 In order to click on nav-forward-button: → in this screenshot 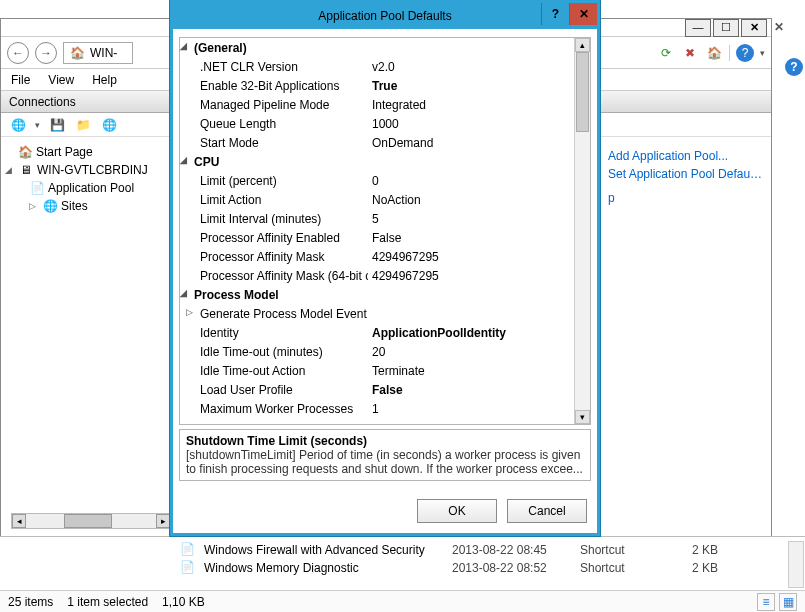, I will do `click(46, 53)`.